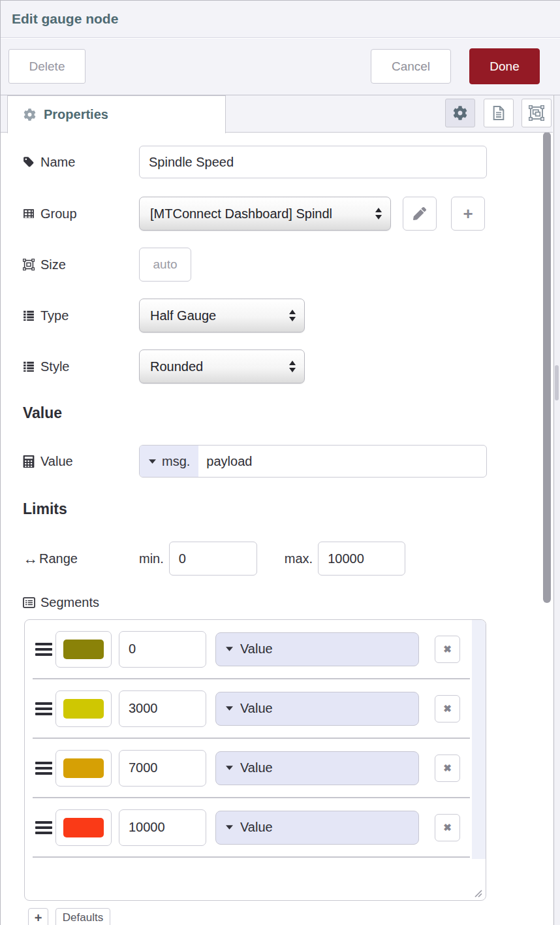  What do you see at coordinates (557, 510) in the screenshot?
I see `outer-scrollbar-track` at bounding box center [557, 510].